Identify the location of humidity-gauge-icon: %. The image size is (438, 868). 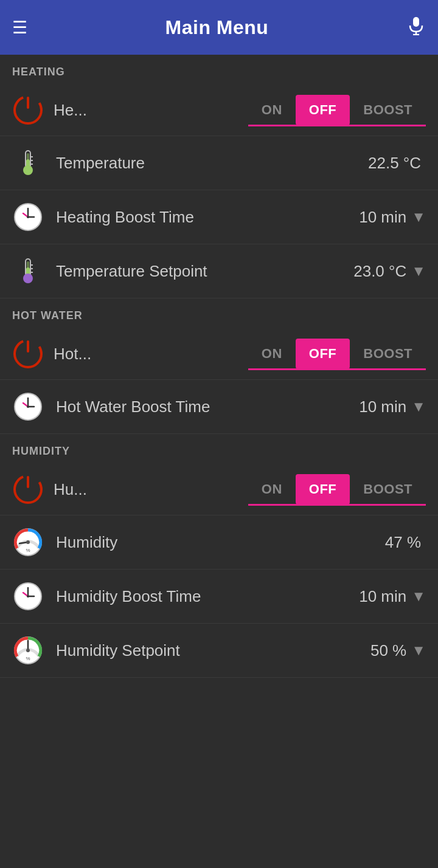
(28, 542).